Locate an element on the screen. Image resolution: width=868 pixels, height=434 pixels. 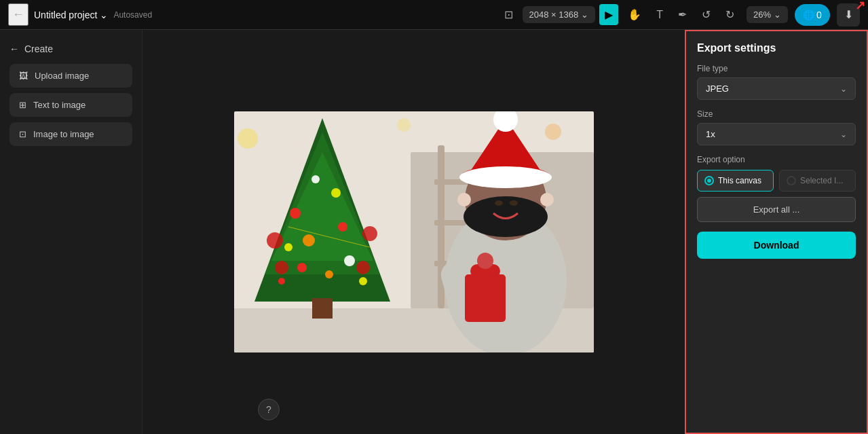
this-canvas-radio-circle is located at coordinates (709, 181).